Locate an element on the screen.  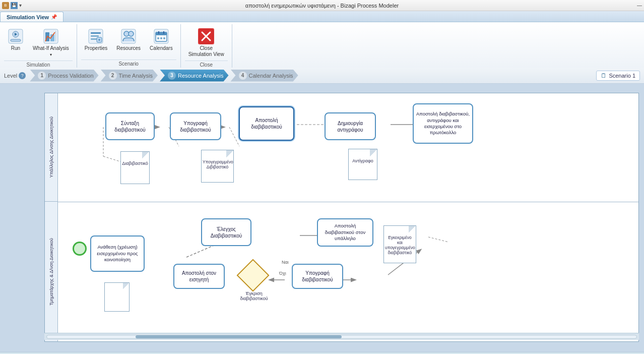
task-eleghos: Έλεγχος Διαβιβαστικού is located at coordinates (226, 232).